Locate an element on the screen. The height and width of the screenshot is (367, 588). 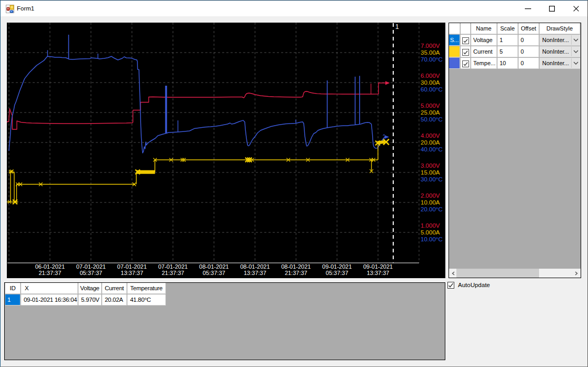
svg-text: 2.000V is located at coordinates (431, 196).